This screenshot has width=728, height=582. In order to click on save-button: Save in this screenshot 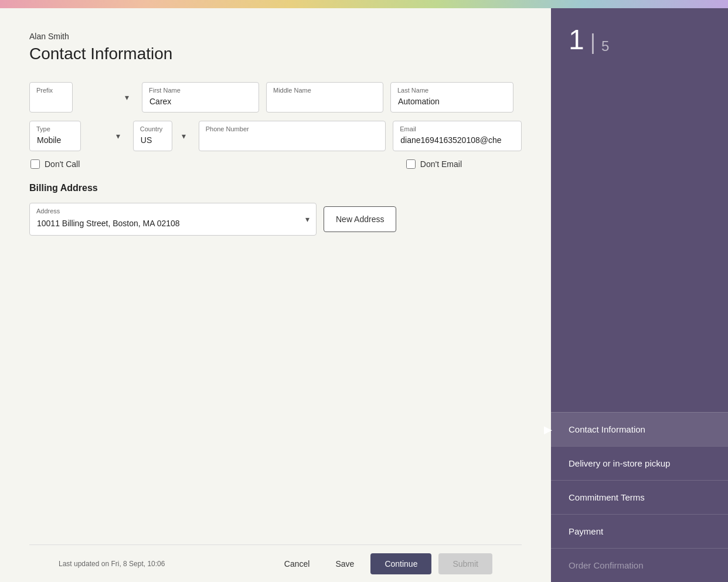, I will do `click(345, 564)`.